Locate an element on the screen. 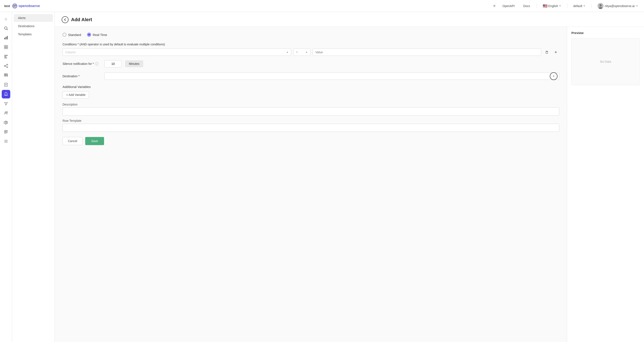  sidebar-item-alerts-nav: Alerts is located at coordinates (34, 18).